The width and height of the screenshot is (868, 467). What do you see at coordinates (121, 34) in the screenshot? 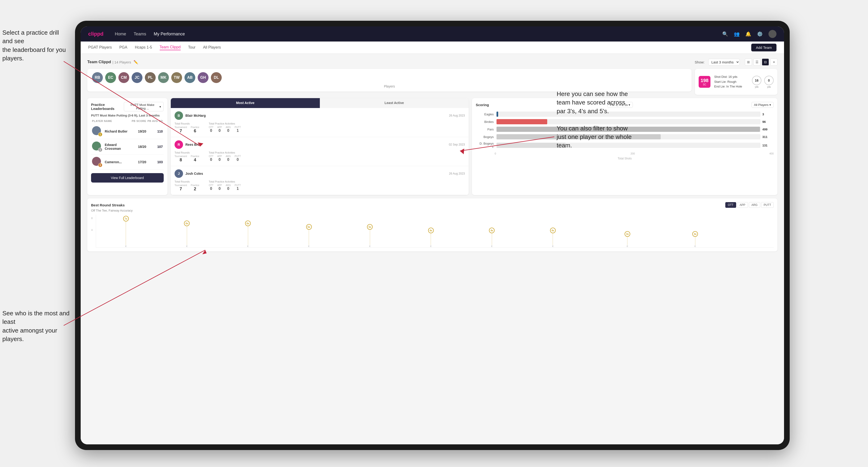
I see `nav-home: Home` at bounding box center [121, 34].